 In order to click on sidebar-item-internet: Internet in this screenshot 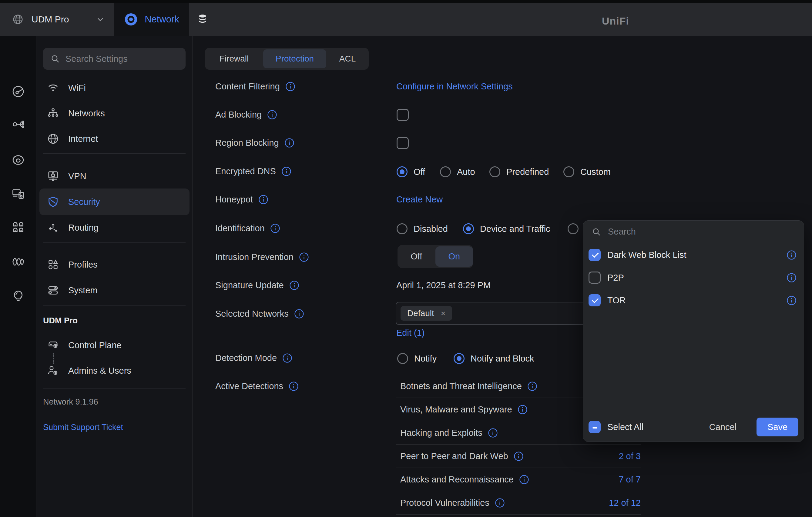, I will do `click(72, 139)`.